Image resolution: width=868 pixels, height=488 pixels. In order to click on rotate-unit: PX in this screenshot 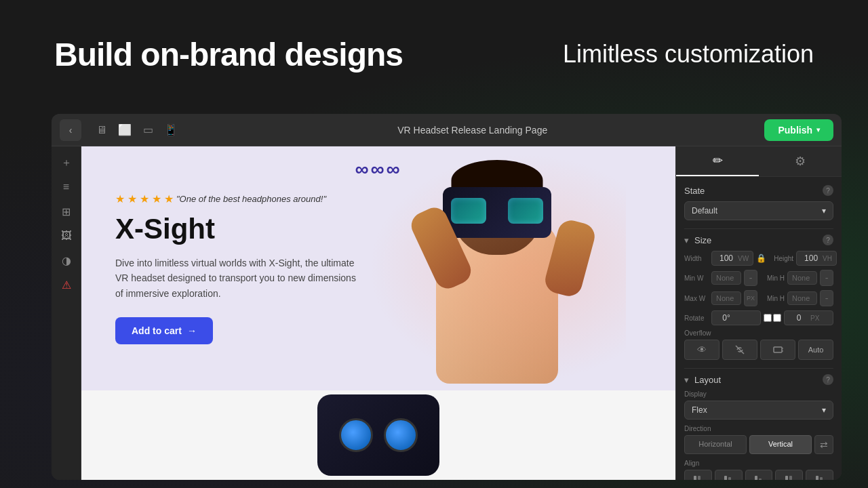, I will do `click(815, 319)`.